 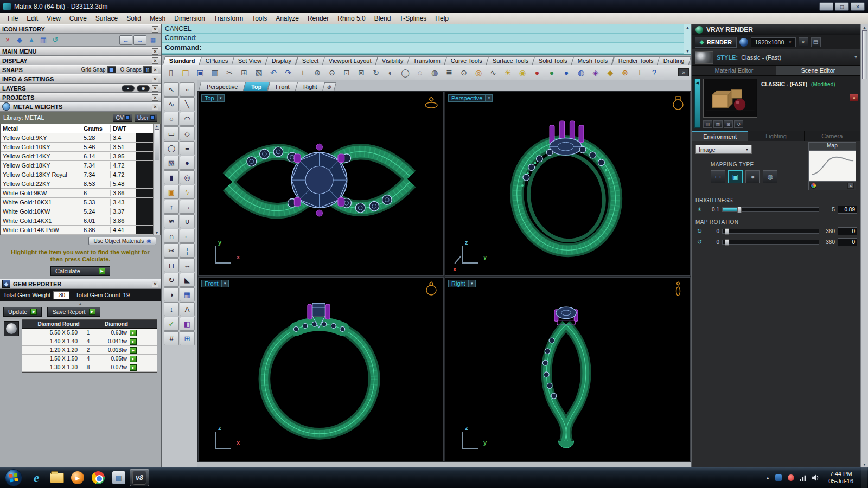 What do you see at coordinates (171, 133) in the screenshot?
I see `rectangle-tool-icon: ▭` at bounding box center [171, 133].